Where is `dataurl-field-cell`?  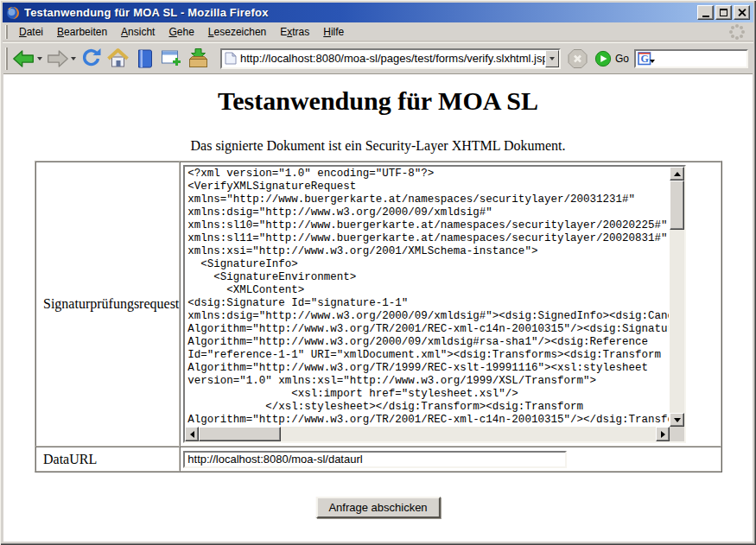
dataurl-field-cell is located at coordinates (451, 459).